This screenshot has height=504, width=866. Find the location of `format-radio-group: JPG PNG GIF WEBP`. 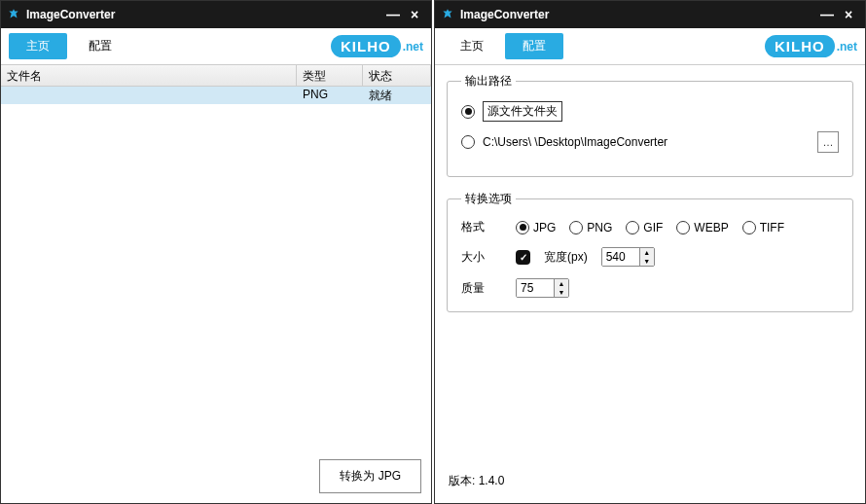

format-radio-group: JPG PNG GIF WEBP is located at coordinates (650, 228).